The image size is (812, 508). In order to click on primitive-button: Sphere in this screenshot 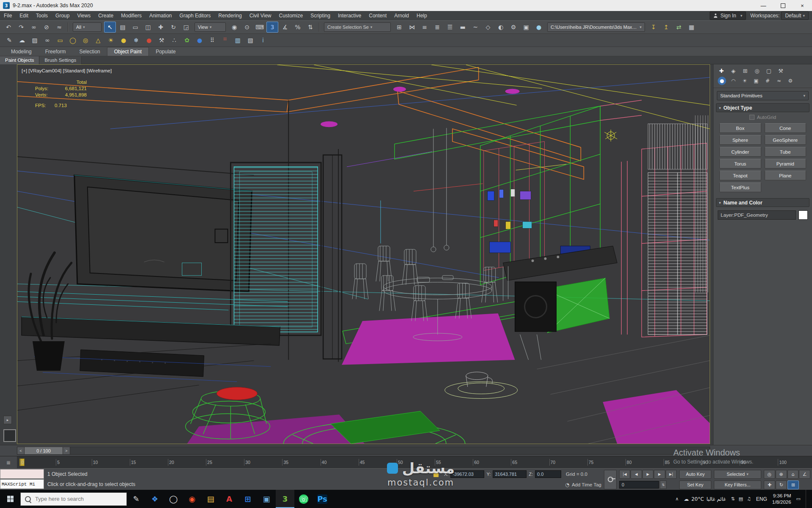, I will do `click(740, 140)`.